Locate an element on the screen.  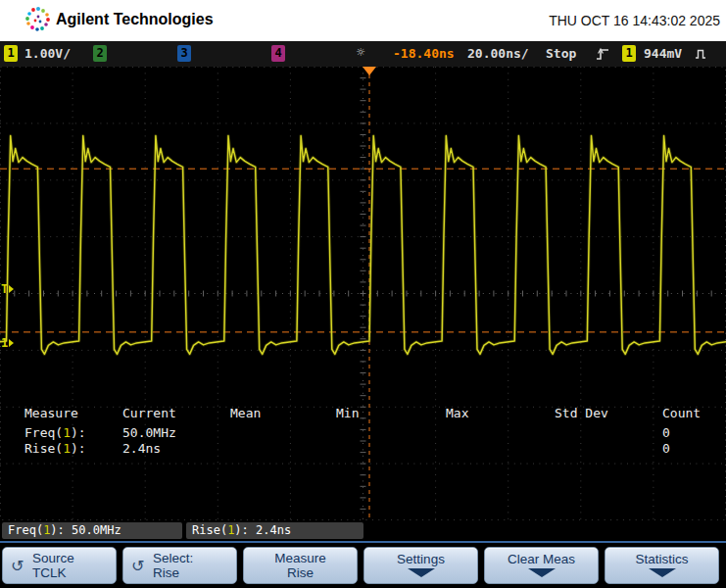
measurement-table: Measure Current Mean Min Max Std Dev Cou… is located at coordinates (375, 431).